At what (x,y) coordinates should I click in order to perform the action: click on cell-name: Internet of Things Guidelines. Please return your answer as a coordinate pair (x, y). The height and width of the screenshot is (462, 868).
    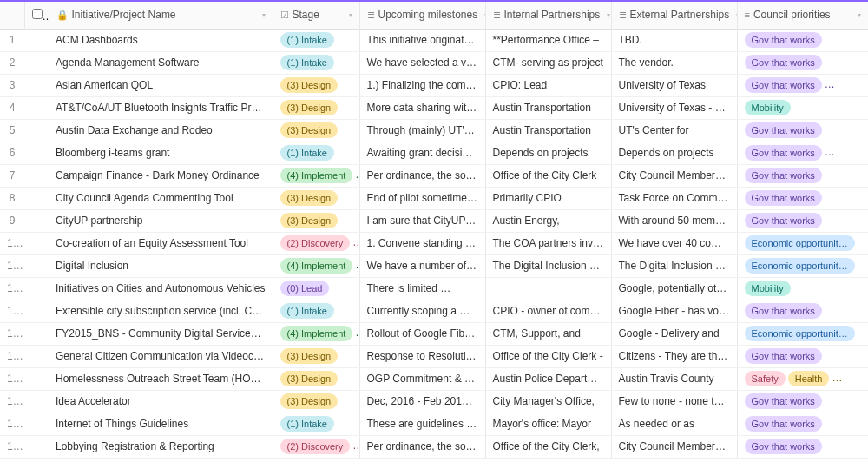
    Looking at the image, I should click on (161, 424).